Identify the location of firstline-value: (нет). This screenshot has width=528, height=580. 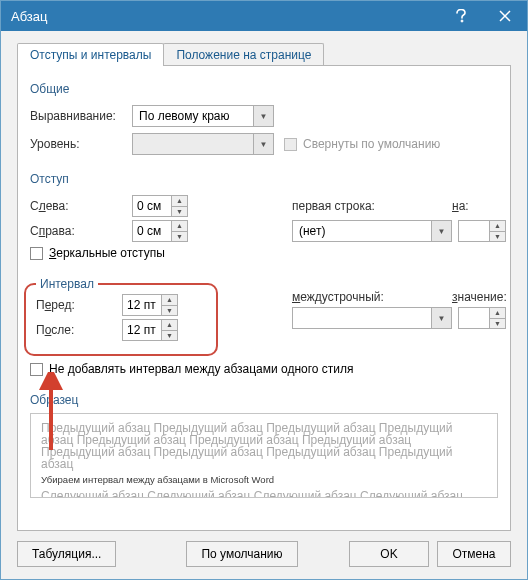
(312, 231).